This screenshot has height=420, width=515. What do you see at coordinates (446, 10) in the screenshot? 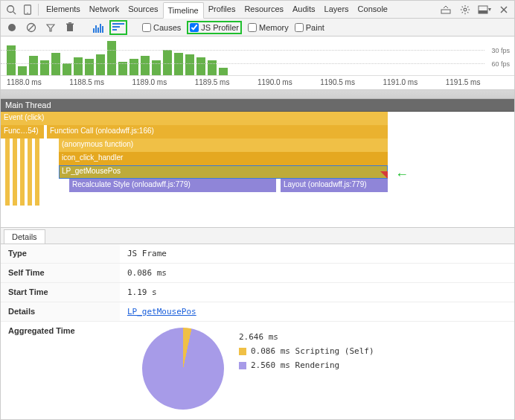
I see `drawer-icon` at bounding box center [446, 10].